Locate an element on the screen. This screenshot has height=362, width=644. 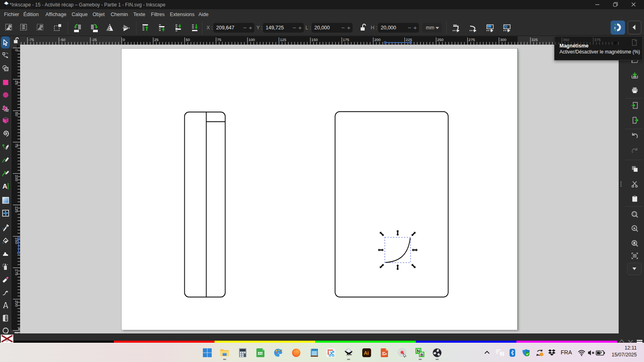
svg-text: s is located at coordinates (615, 27).